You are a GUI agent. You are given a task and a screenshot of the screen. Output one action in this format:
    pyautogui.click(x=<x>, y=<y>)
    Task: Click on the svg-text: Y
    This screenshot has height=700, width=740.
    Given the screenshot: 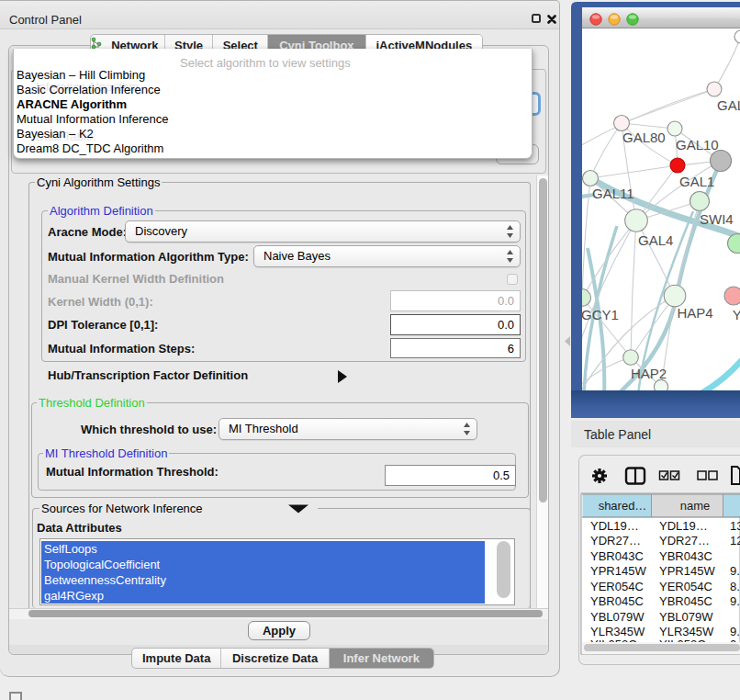 What is the action you would take?
    pyautogui.click(x=736, y=314)
    